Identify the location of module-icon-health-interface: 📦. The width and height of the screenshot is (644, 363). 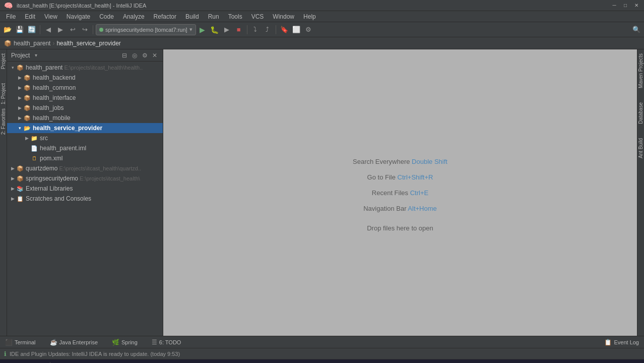
(27, 98).